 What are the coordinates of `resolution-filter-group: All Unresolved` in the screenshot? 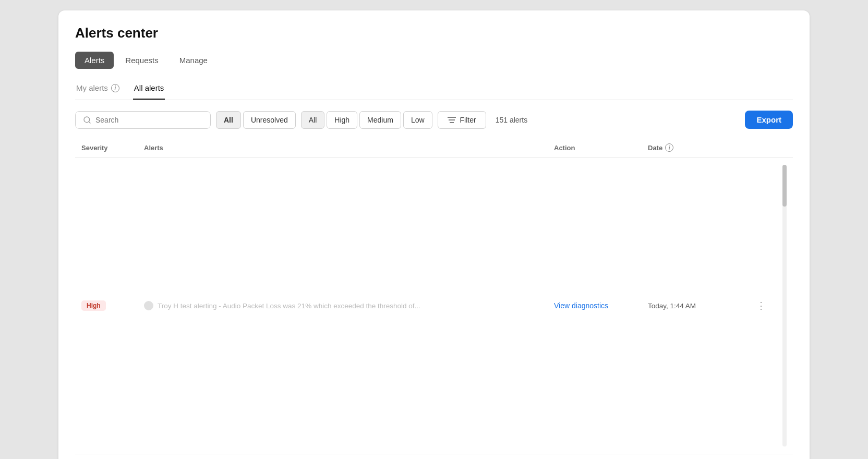 It's located at (256, 120).